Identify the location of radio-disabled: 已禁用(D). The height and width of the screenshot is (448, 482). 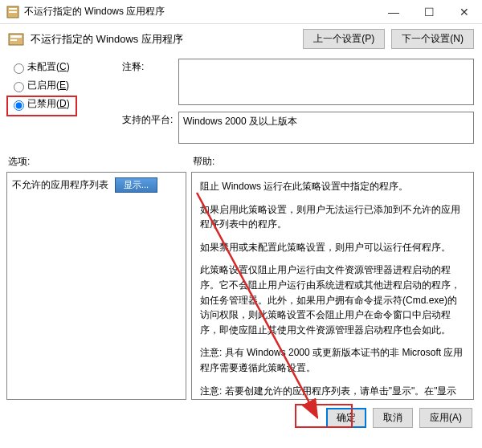
(66, 104).